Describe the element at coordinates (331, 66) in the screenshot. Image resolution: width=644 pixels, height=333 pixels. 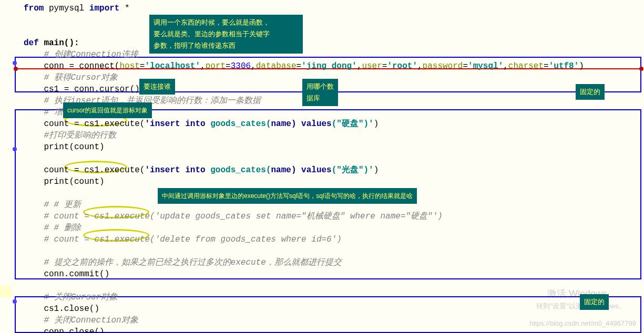
I see `code-line-connect: conn = connect(host='localhost',port=330…` at that location.